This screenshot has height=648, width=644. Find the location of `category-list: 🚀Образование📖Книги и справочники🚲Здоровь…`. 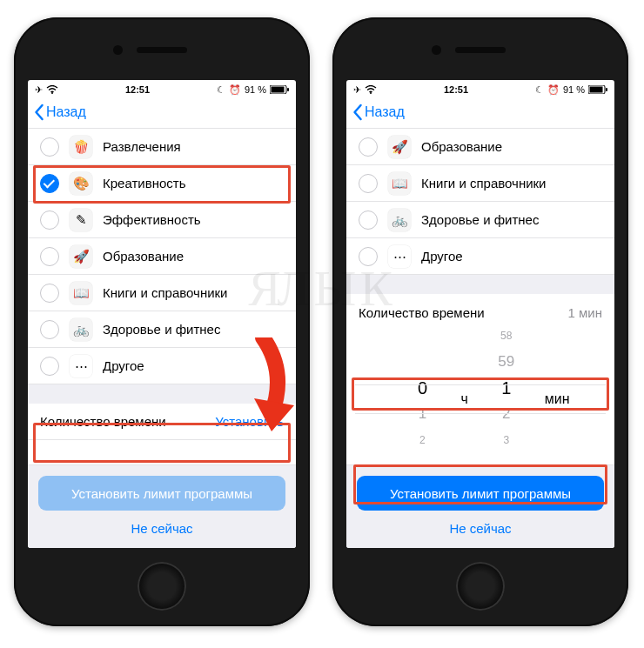

category-list: 🚀Образование📖Книги и справочники🚲Здоровь… is located at coordinates (480, 202).